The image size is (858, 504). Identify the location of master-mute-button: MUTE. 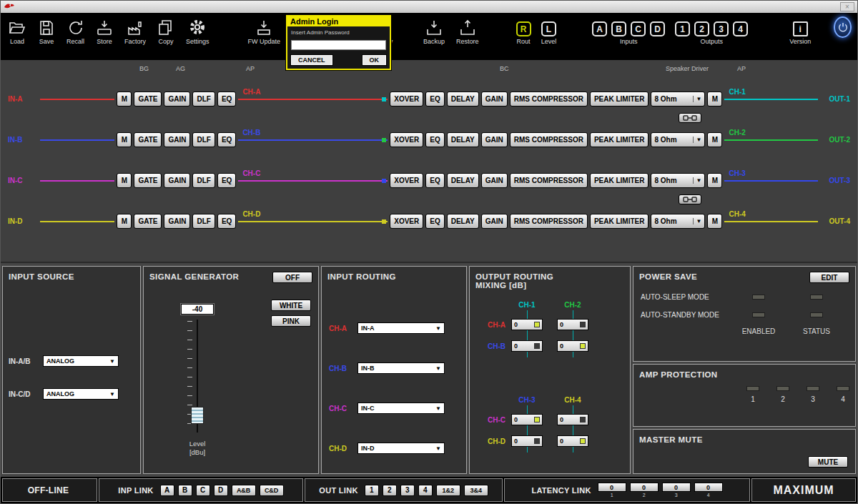
(828, 462).